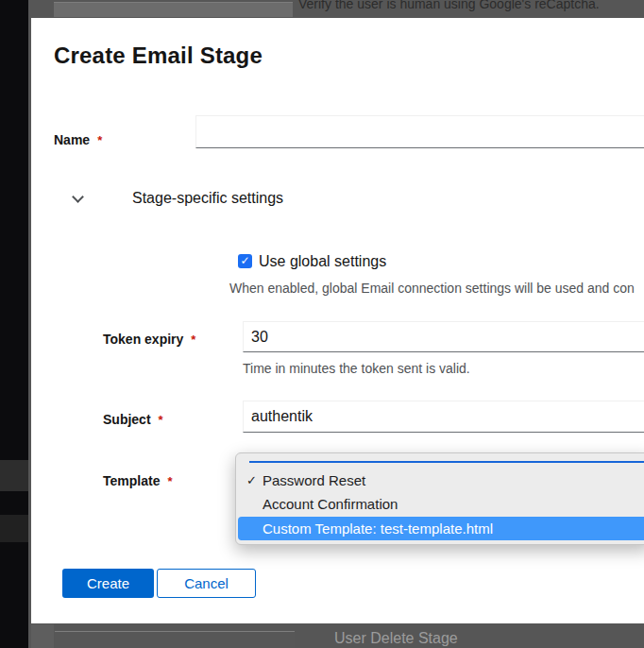 The width and height of the screenshot is (644, 648). What do you see at coordinates (441, 504) in the screenshot?
I see `dropdown-option-account-confirmation: Account Confirmation` at bounding box center [441, 504].